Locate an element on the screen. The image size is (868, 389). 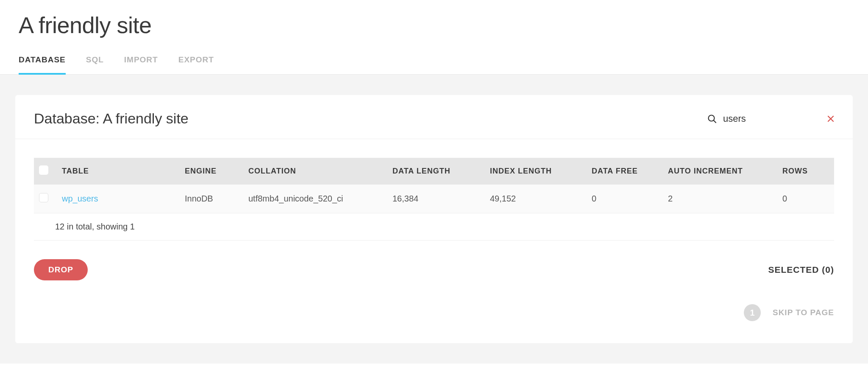
table-name-link: wp_users is located at coordinates (80, 199).